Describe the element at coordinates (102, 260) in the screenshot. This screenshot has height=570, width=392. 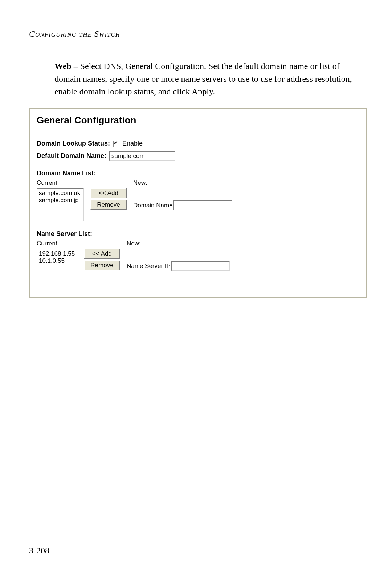
I see `ns-list-button-col: << Add Remove` at that location.